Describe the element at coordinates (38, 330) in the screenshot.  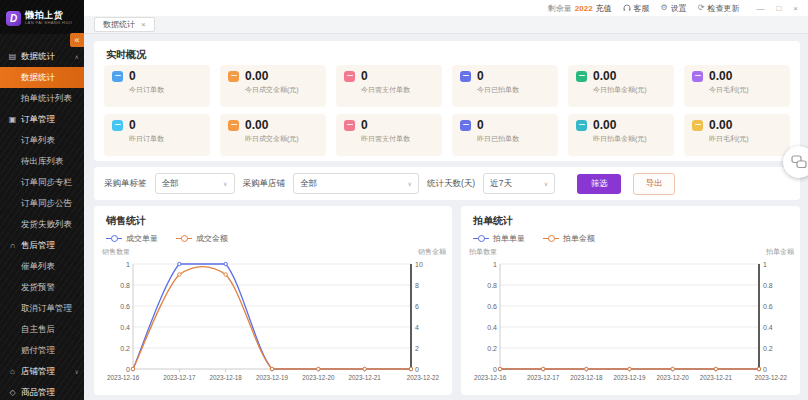
I see `sidebar-item-label: 自主售后` at that location.